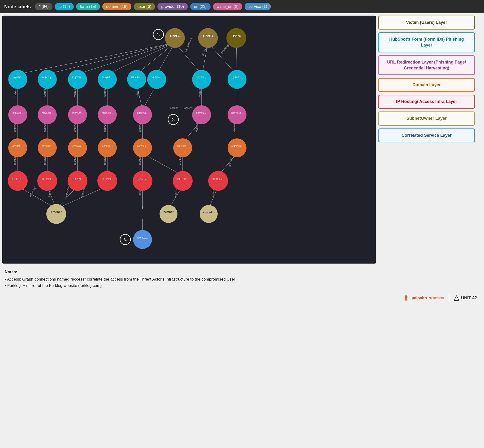 The image size is (484, 448). I want to click on node-userA, so click(175, 38).